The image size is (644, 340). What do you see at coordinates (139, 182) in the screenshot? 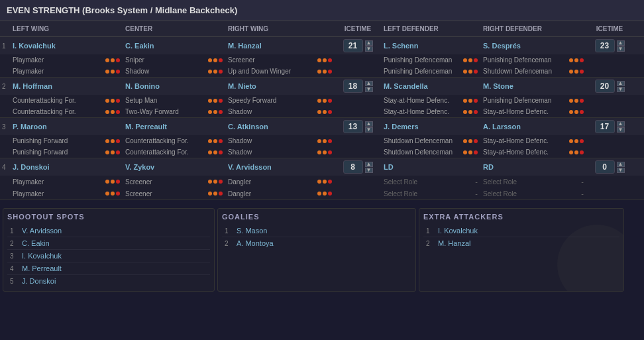
I see `role-name: Screener` at bounding box center [139, 182].